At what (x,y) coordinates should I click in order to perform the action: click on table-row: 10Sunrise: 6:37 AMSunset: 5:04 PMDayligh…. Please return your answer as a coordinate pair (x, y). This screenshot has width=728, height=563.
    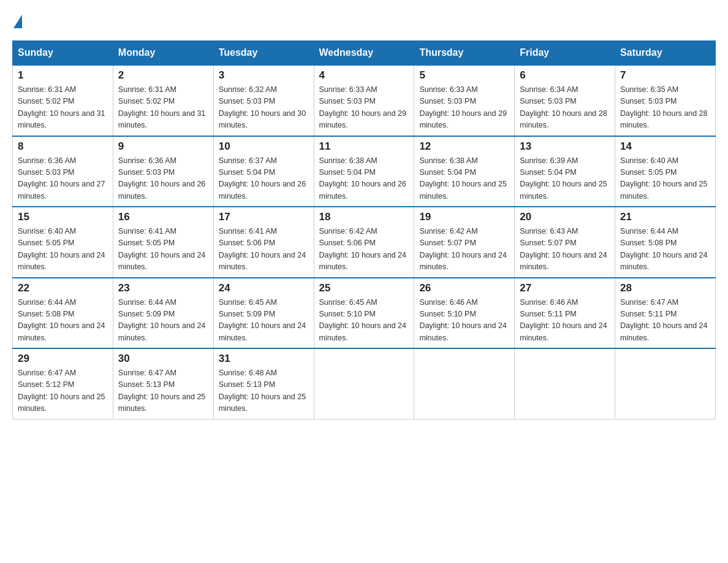
    Looking at the image, I should click on (264, 172).